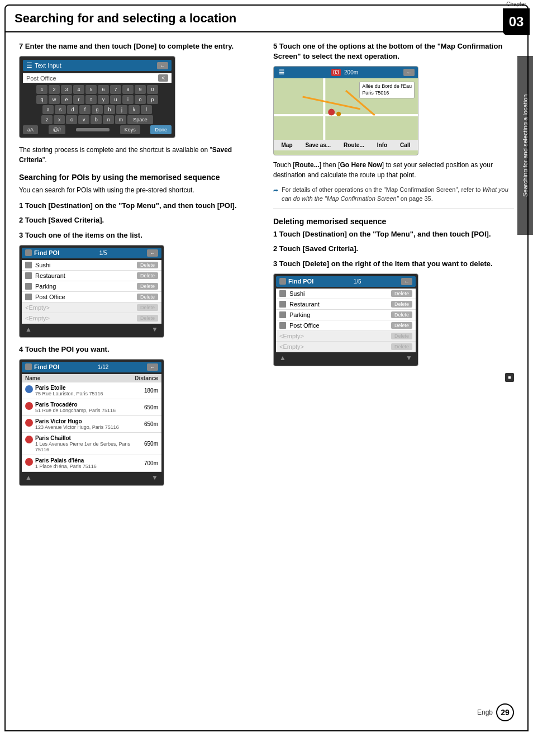  Describe the element at coordinates (140, 190) in the screenshot. I see `intro-text: You can search for POIs with using the p…` at that location.